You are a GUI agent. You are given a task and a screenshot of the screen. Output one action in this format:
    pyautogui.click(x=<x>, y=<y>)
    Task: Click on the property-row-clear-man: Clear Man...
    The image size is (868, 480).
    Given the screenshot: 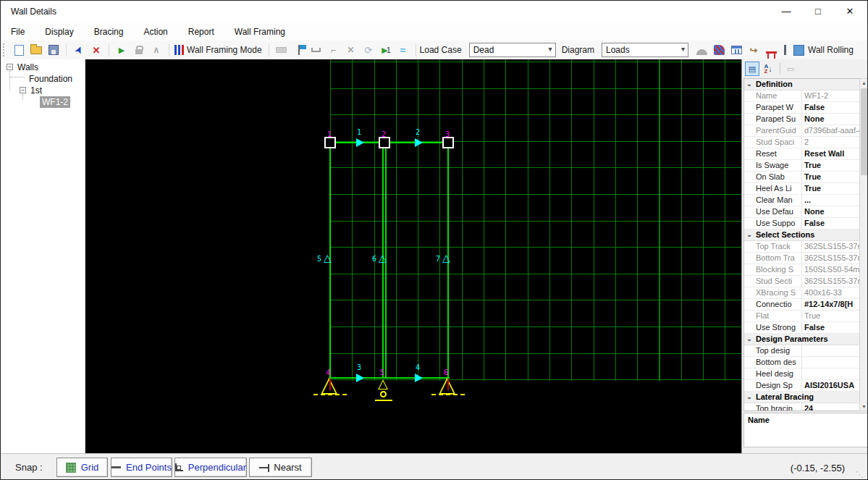 What is the action you would take?
    pyautogui.click(x=802, y=201)
    